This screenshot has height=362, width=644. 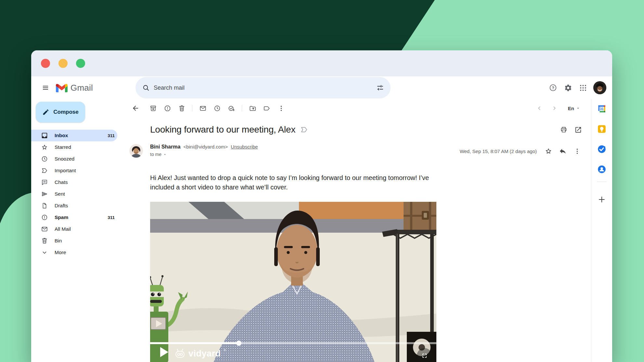 I want to click on draft-icon, so click(x=45, y=206).